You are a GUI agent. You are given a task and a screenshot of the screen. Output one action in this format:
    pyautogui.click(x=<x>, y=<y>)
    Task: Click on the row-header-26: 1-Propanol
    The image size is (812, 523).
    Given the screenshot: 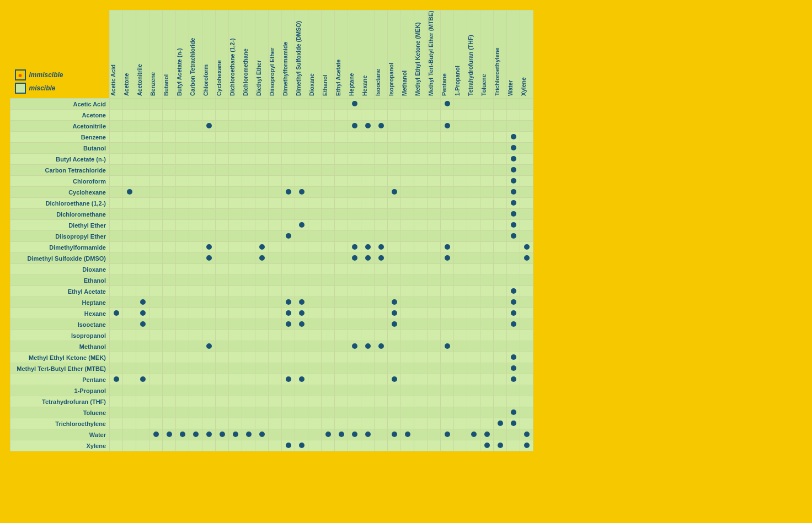 What is the action you would take?
    pyautogui.click(x=60, y=391)
    